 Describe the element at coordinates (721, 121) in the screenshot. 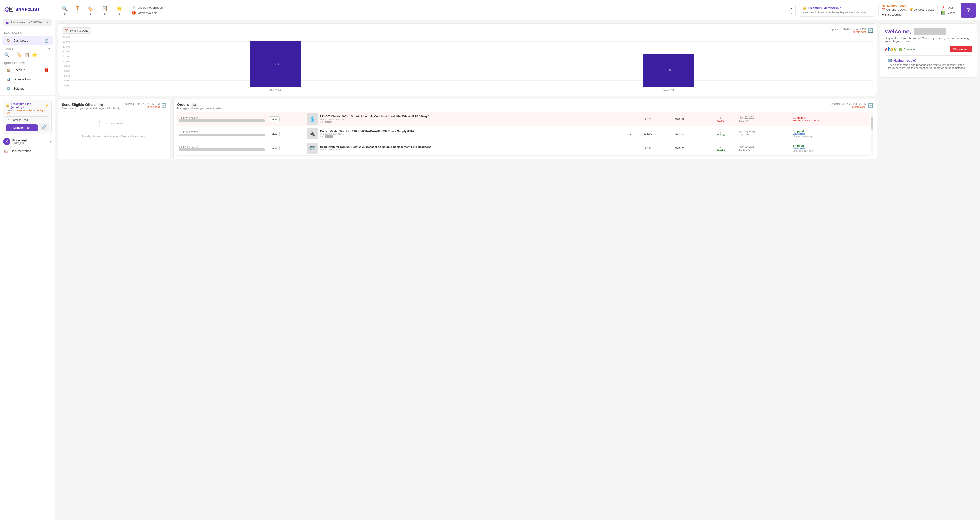

I see `order-profit-value: $0.00` at that location.